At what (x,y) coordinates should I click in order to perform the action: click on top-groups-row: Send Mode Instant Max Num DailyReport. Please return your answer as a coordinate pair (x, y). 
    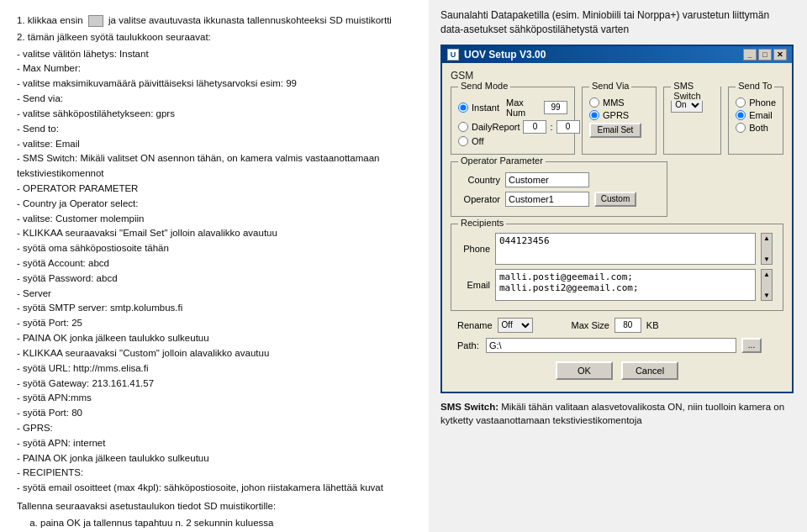
    Looking at the image, I should click on (617, 121).